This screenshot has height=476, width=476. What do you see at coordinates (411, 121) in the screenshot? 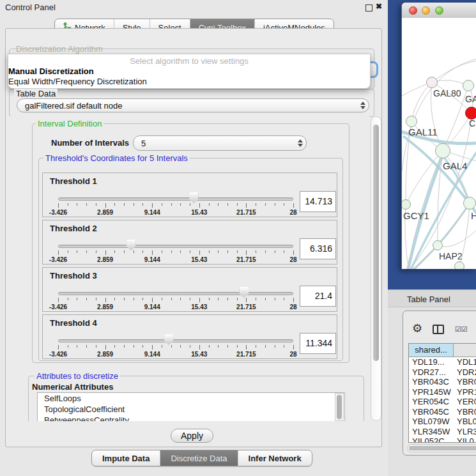
I see `network-node-gal11` at bounding box center [411, 121].